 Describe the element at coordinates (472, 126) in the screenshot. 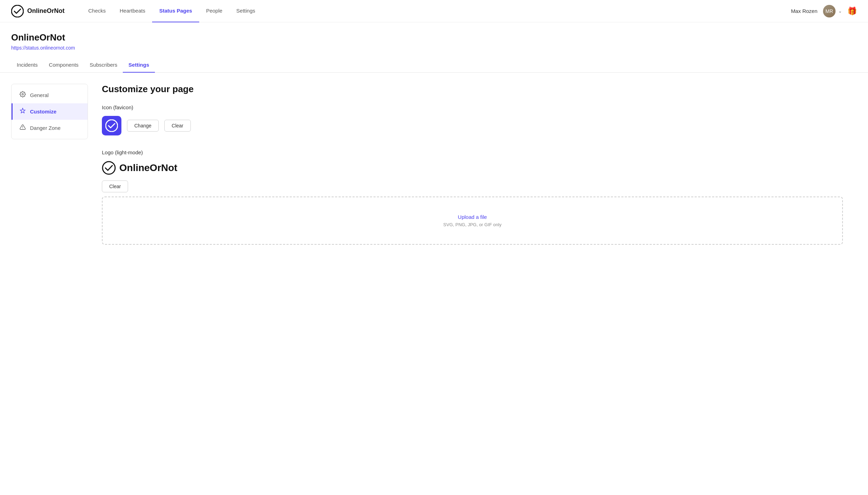

I see `favicon-row: Change Clear` at that location.